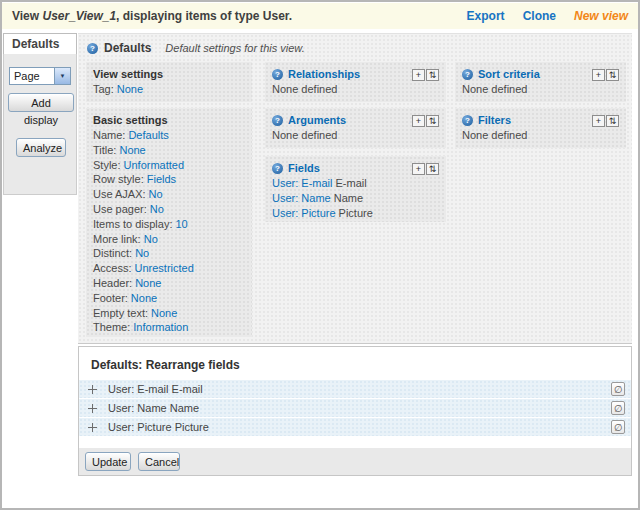  What do you see at coordinates (356, 90) in the screenshot?
I see `relationships-empty-text: None defined` at bounding box center [356, 90].